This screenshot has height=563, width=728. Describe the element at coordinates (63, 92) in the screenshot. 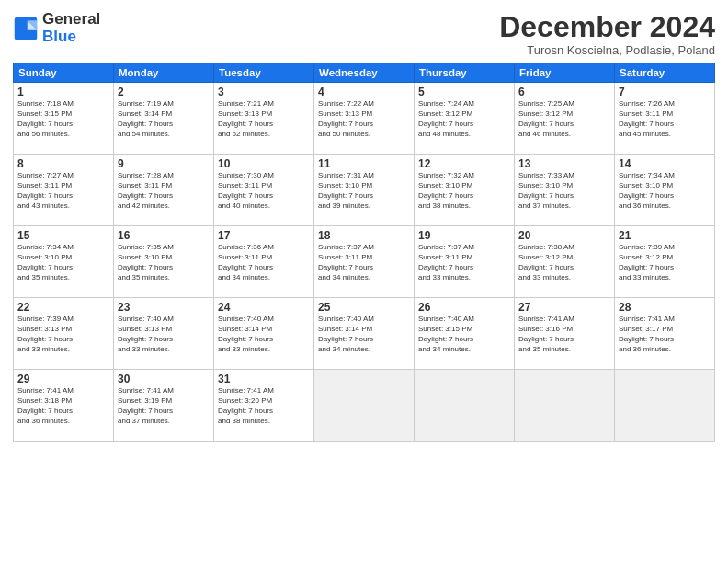

I see `day-number: 1` at that location.